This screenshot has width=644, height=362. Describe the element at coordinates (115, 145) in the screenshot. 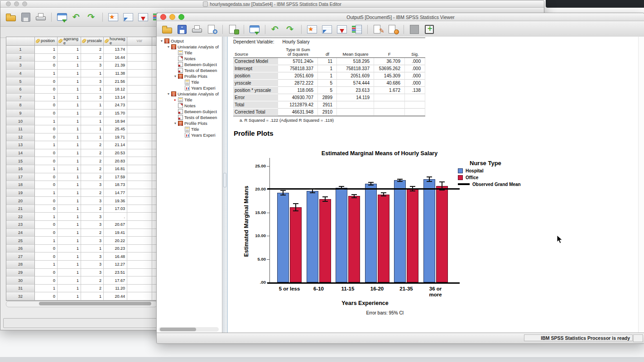

I see `data-cell: 21.14` at that location.